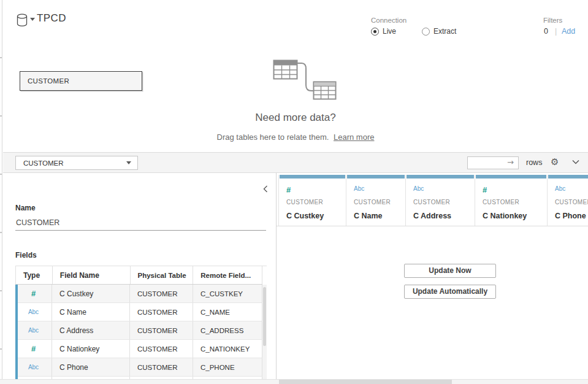 Image resolution: width=588 pixels, height=384 pixels. I want to click on filters-count: 0, so click(546, 31).